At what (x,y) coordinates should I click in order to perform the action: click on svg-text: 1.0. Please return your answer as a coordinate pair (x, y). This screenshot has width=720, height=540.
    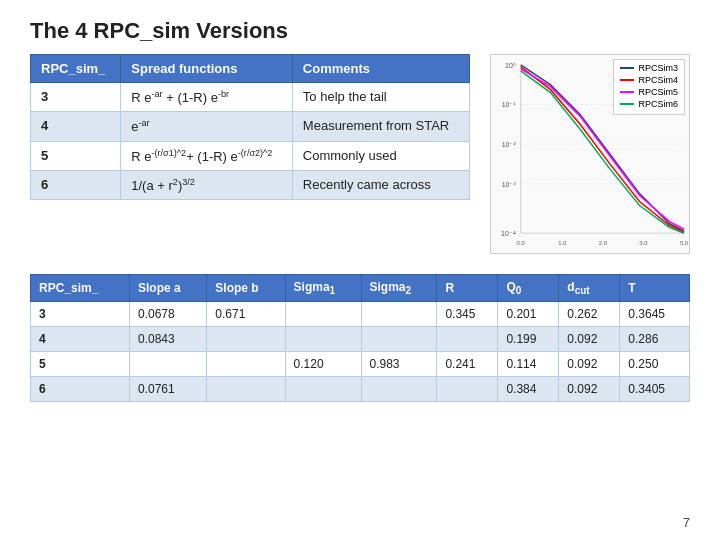
    Looking at the image, I should click on (562, 243).